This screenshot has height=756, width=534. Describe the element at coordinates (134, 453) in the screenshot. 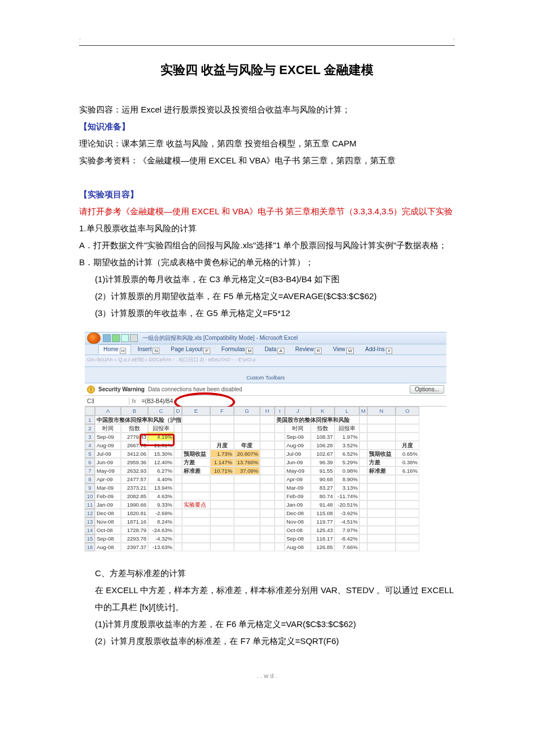

I see `cell: 3412.06` at that location.